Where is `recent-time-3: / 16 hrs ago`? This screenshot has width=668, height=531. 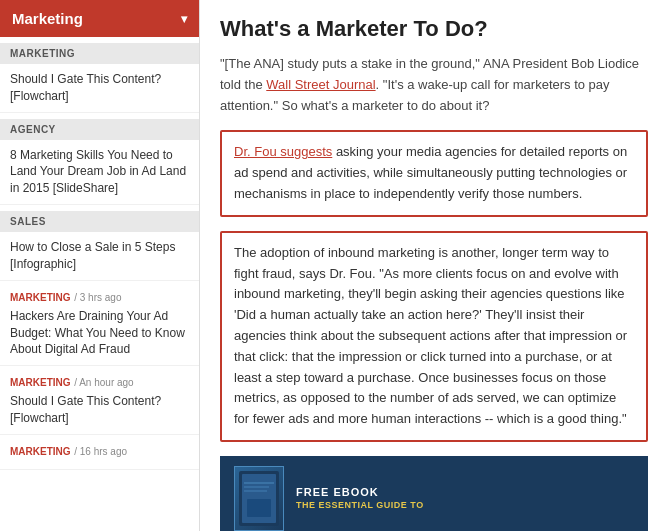 recent-time-3: / 16 hrs ago is located at coordinates (100, 452).